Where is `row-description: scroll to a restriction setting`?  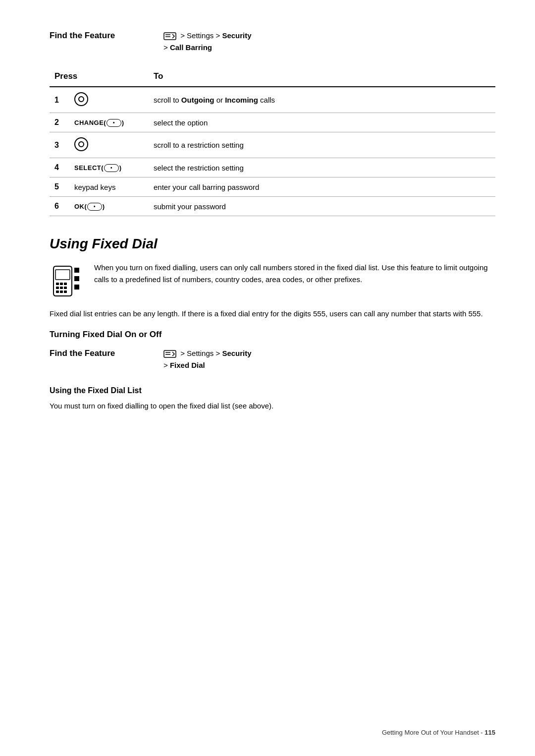
row-description: scroll to a restriction setting is located at coordinates (322, 145).